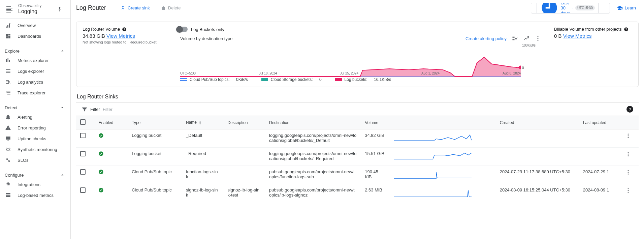  Describe the element at coordinates (526, 38) in the screenshot. I see `expand-chart-icon` at that location.